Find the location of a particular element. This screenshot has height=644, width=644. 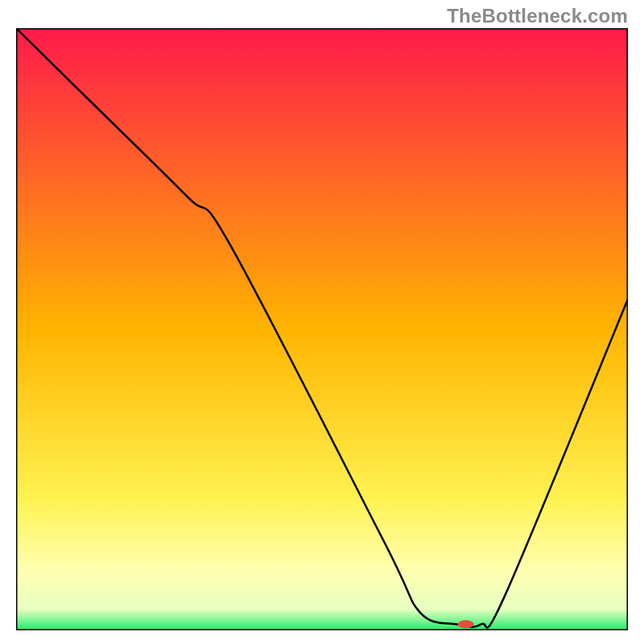

watermark-text: TheBottleneck.com is located at coordinates (538, 16).